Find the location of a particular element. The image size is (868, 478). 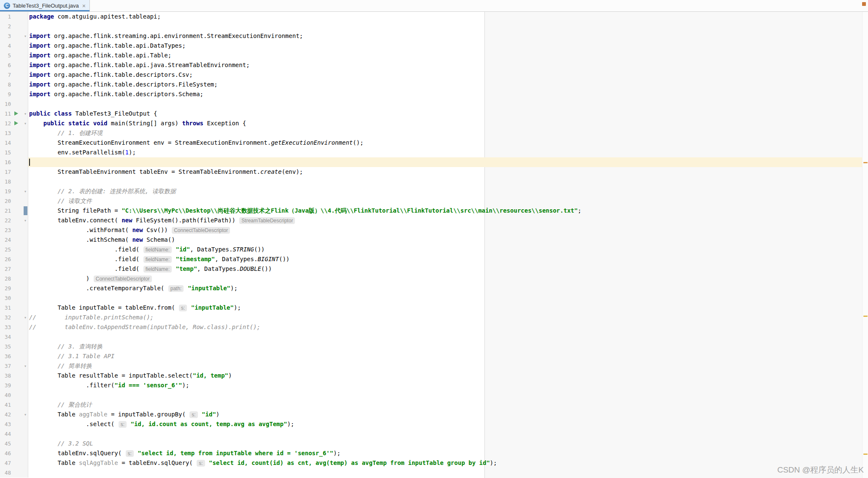

line-number: 14 is located at coordinates (5, 143).